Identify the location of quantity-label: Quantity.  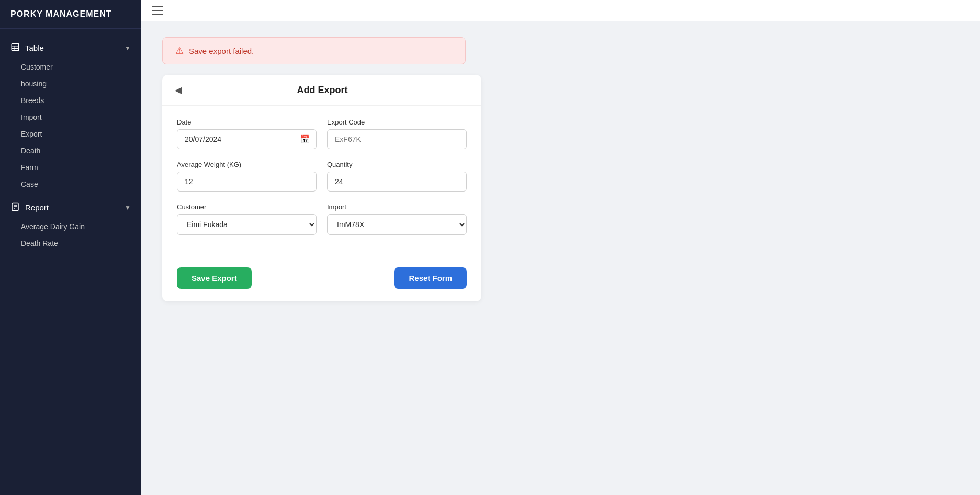
(397, 164).